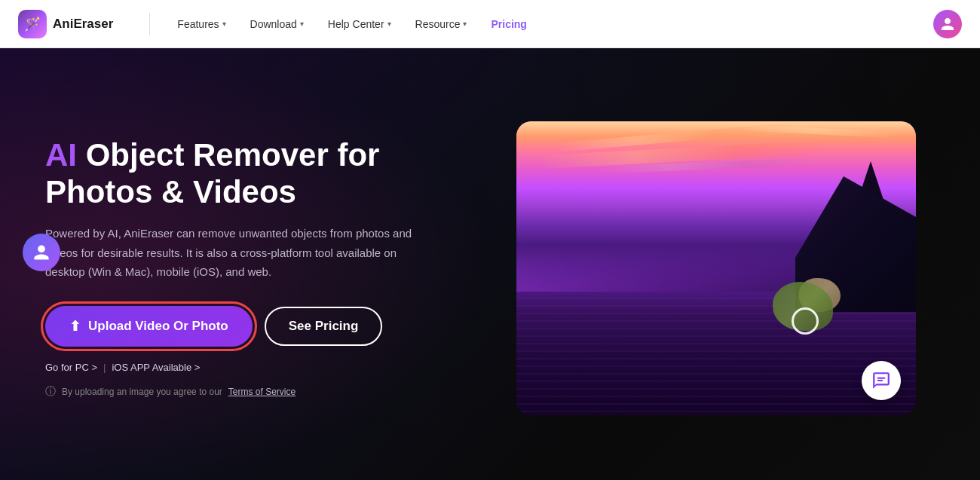 The image size is (980, 480). I want to click on terms-link: Terms of Service, so click(262, 392).